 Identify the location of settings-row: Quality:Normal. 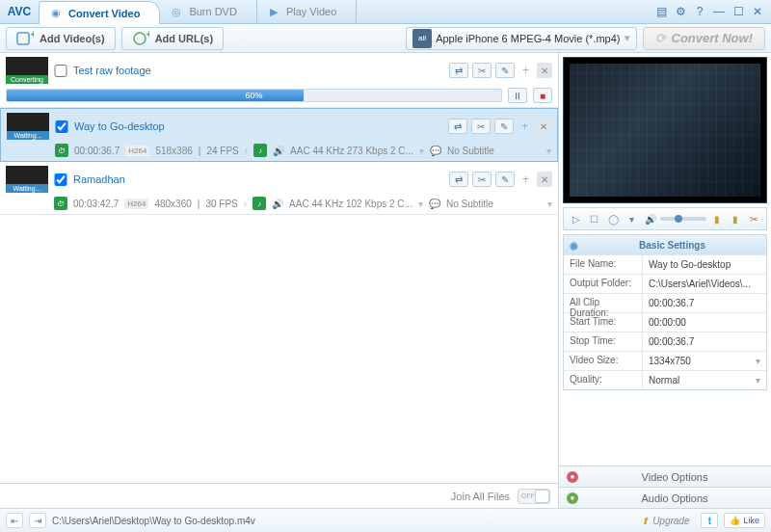
(665, 380).